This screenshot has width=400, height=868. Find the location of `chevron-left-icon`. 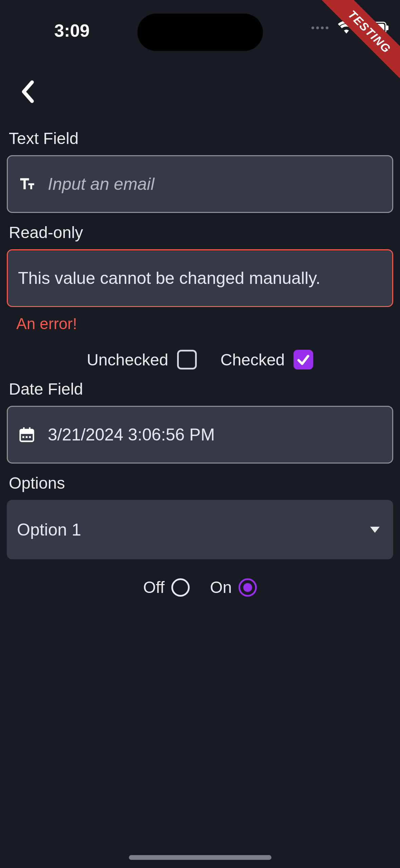

chevron-left-icon is located at coordinates (27, 92).